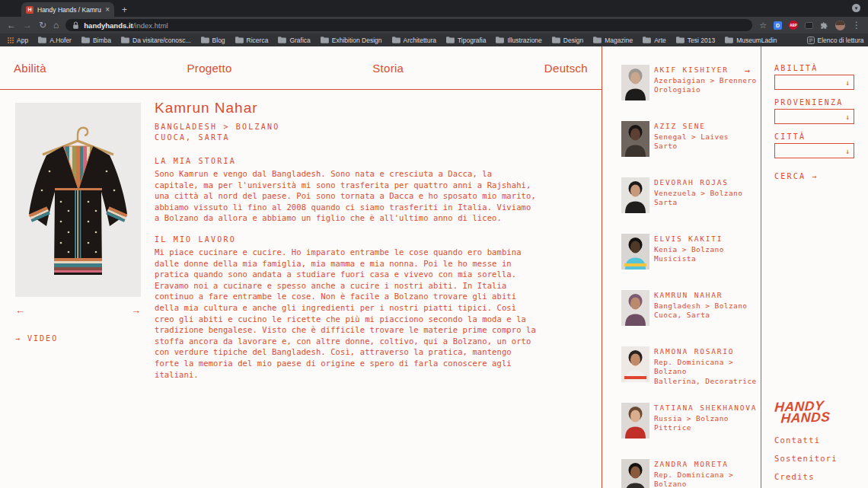 The width and height of the screenshot is (868, 488). Describe the element at coordinates (573, 40) in the screenshot. I see `bookmark-label: Design` at that location.